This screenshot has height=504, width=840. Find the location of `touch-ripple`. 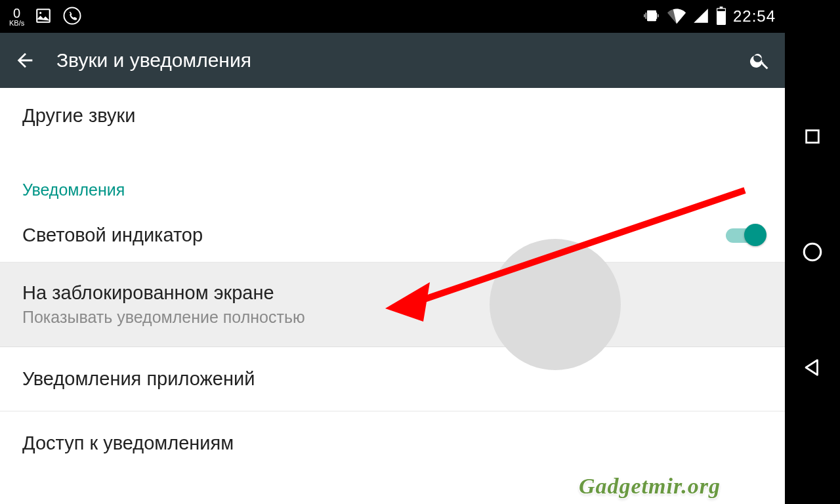

touch-ripple is located at coordinates (555, 304).